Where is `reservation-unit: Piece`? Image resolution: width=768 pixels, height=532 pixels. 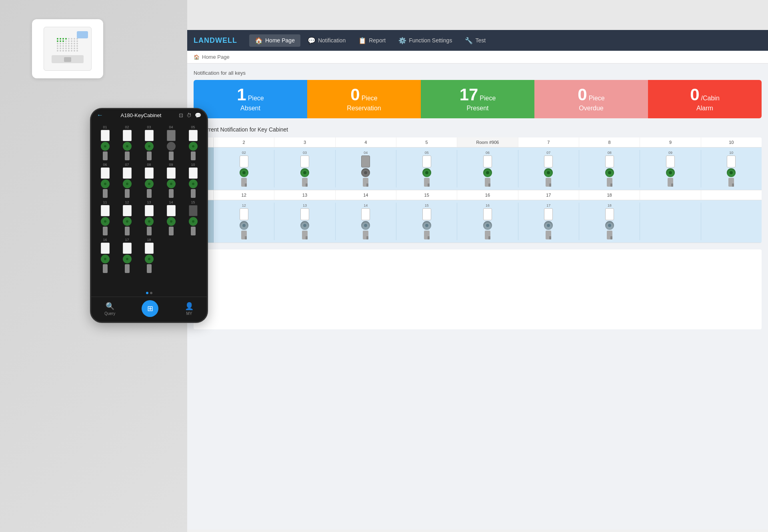 reservation-unit: Piece is located at coordinates (370, 98).